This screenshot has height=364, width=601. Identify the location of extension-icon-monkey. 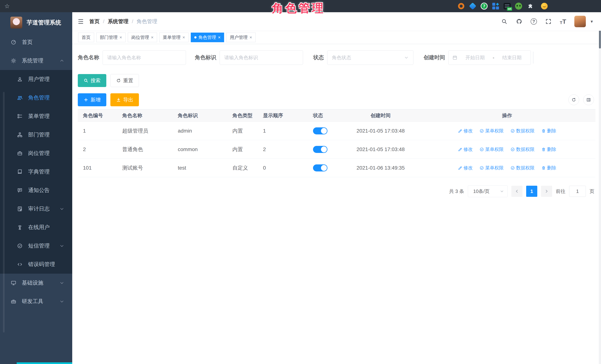
(519, 6).